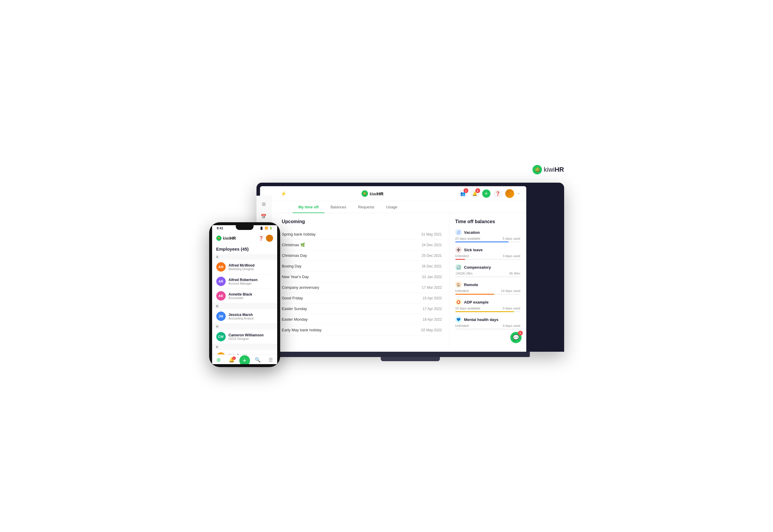 This screenshot has width=773, height=532. What do you see at coordinates (511, 326) in the screenshot?
I see `balance-right: 0 days used` at bounding box center [511, 326].